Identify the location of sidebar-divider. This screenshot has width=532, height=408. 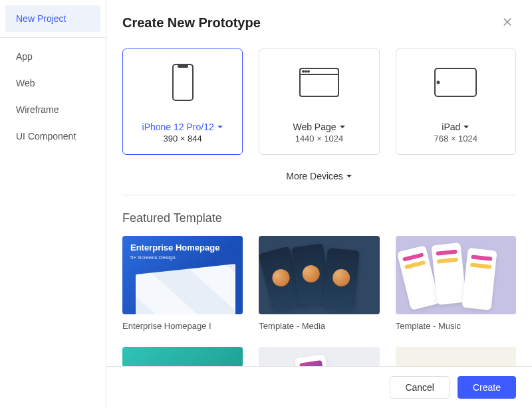
(53, 37).